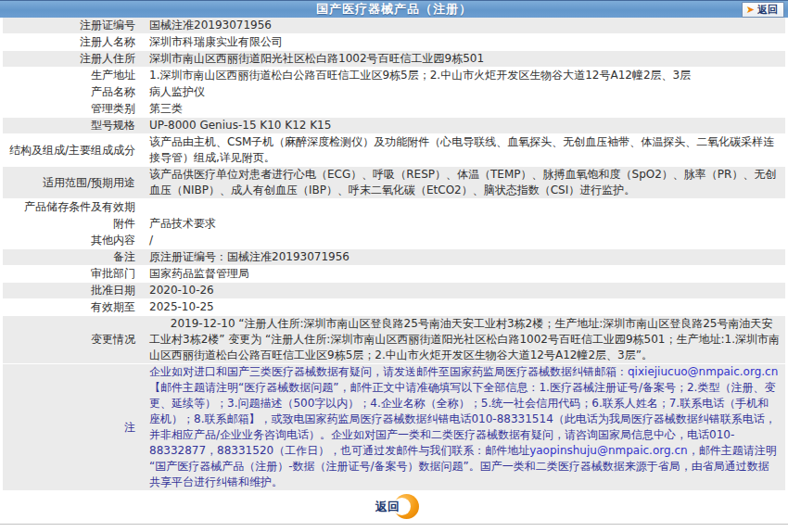 This screenshot has width=788, height=532. What do you see at coordinates (394, 9) in the screenshot?
I see `page-title: 国产医疗器械产品（注册）` at bounding box center [394, 9].